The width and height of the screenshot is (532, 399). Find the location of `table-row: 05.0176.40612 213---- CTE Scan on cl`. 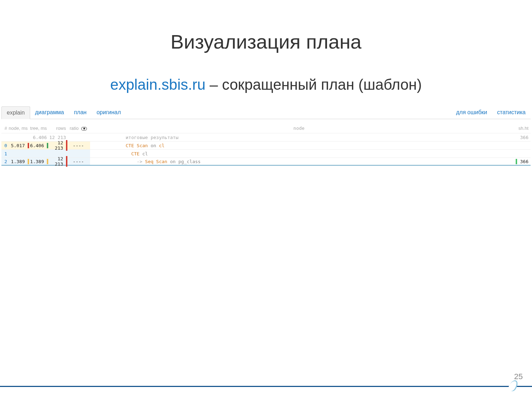

table-row: 05.0176.40612 213---- CTE Scan on cl is located at coordinates (266, 145).